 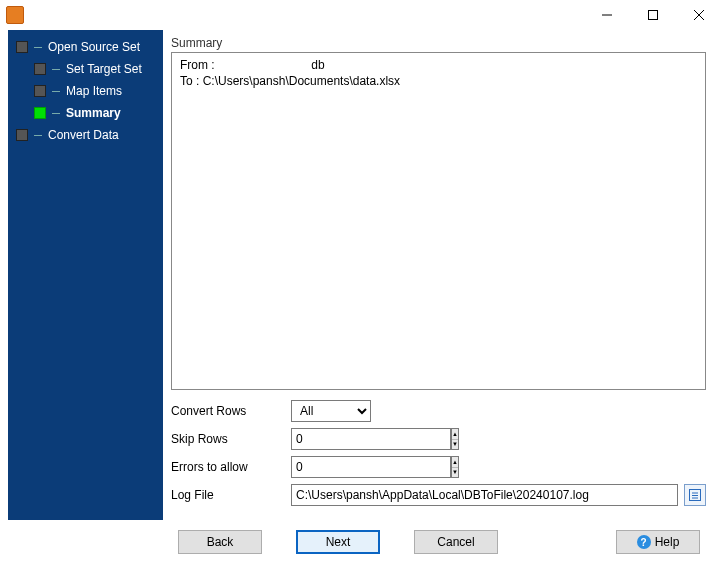 I want to click on minimize-button, so click(x=607, y=15).